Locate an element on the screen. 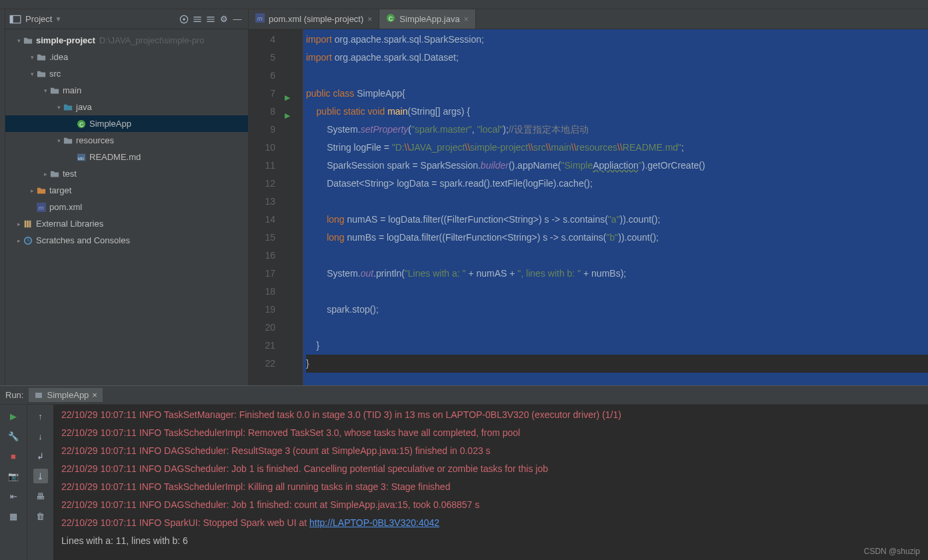 This screenshot has height=560, width=928. tree-item: ▸test is located at coordinates (127, 173).